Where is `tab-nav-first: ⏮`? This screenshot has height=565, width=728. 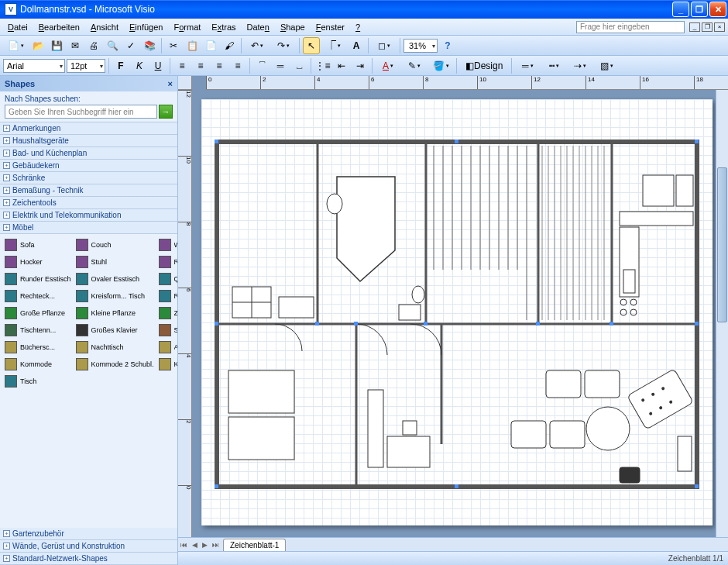 tab-nav-first: ⏮ is located at coordinates (184, 545).